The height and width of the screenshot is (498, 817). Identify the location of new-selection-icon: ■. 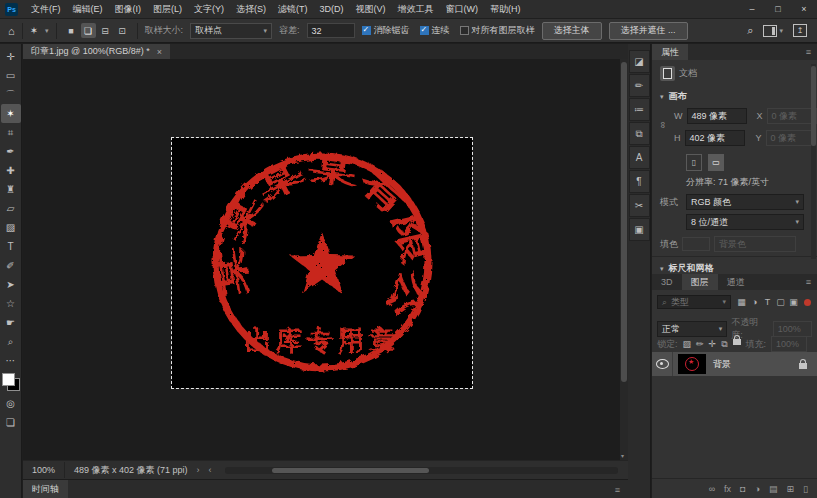
(72, 30).